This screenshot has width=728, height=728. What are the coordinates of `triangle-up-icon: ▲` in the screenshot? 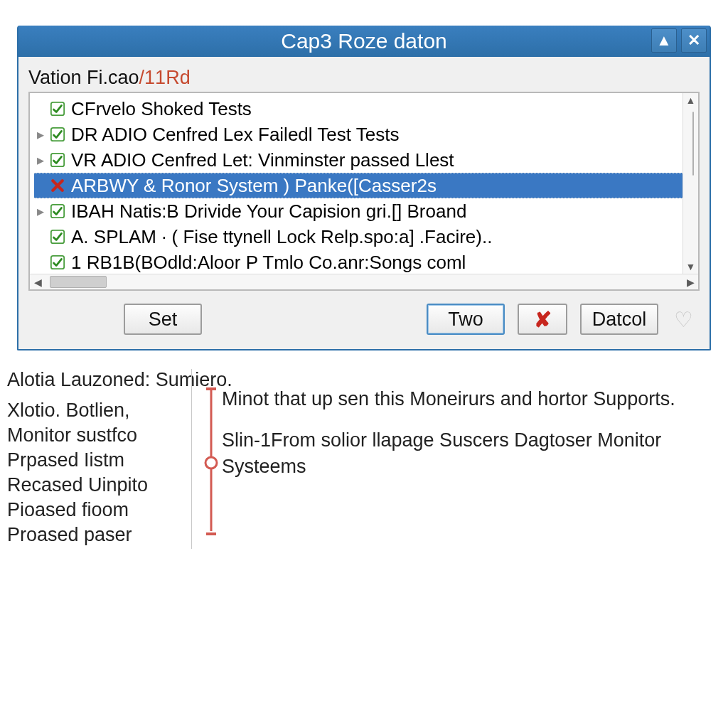 It's located at (664, 41).